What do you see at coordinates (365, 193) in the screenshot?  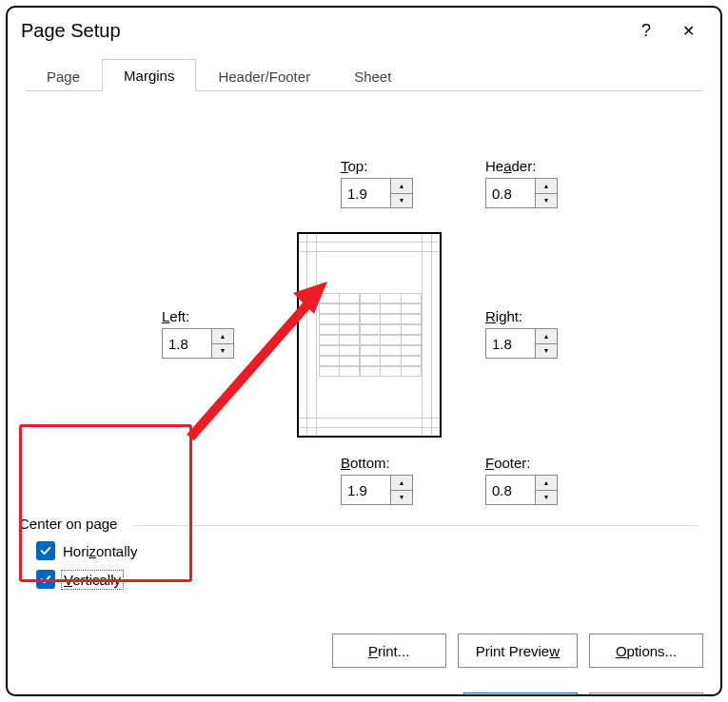 I see `margin-top-input` at bounding box center [365, 193].